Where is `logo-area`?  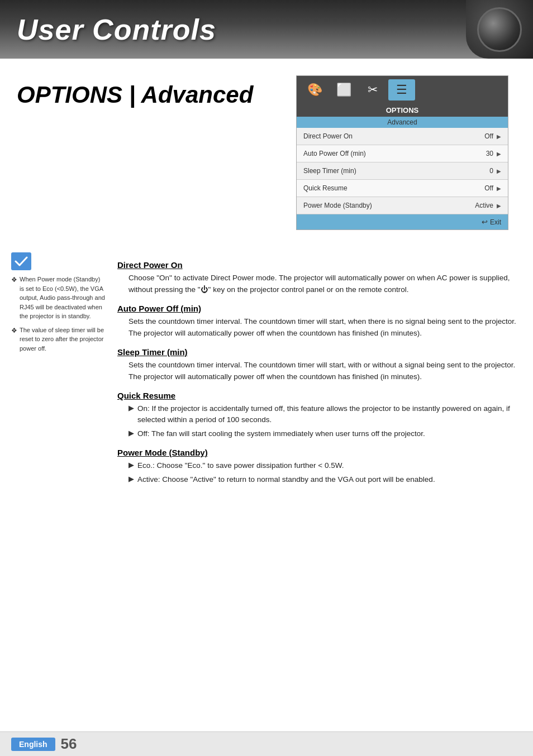 logo-area is located at coordinates (499, 29).